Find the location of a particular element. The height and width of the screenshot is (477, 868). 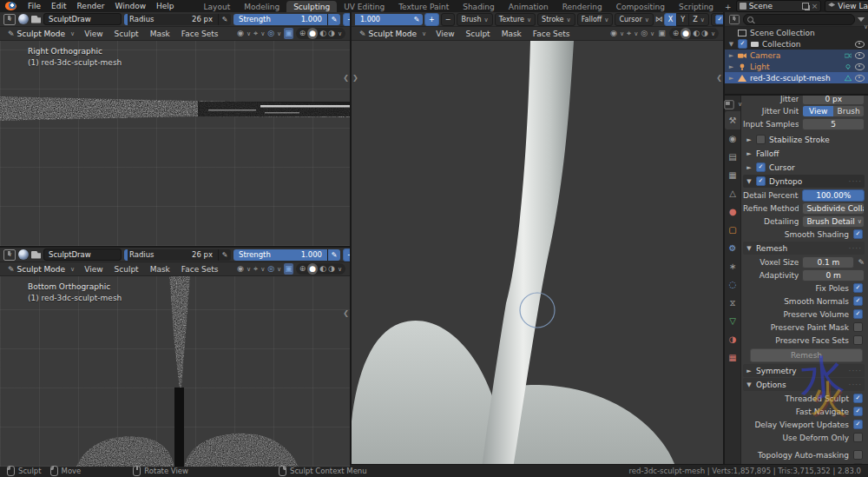

filter-icon is located at coordinates (861, 19).